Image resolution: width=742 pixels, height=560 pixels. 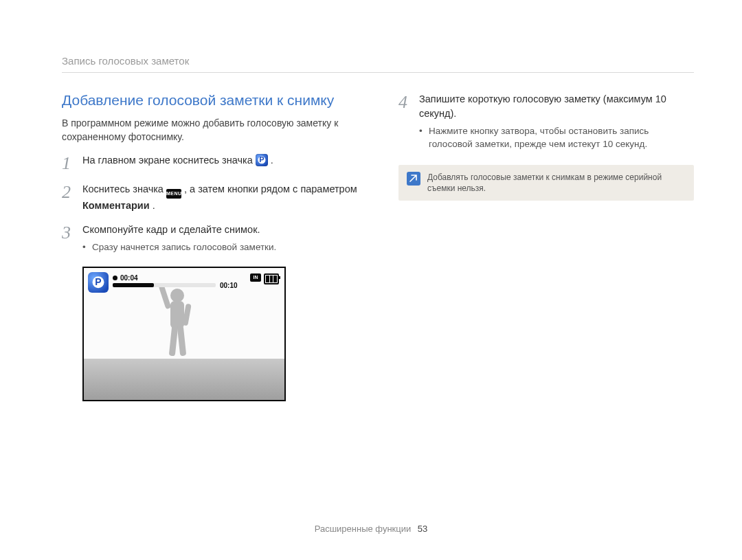 I want to click on footer-label: Расширенные функции, so click(x=363, y=529).